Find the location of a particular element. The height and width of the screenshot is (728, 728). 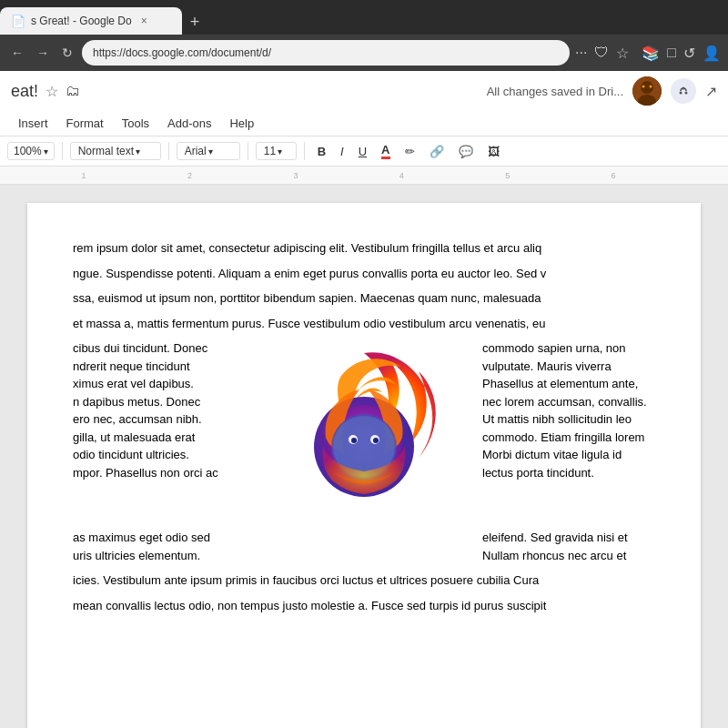

ruler-mark-3: 3 is located at coordinates (295, 176).